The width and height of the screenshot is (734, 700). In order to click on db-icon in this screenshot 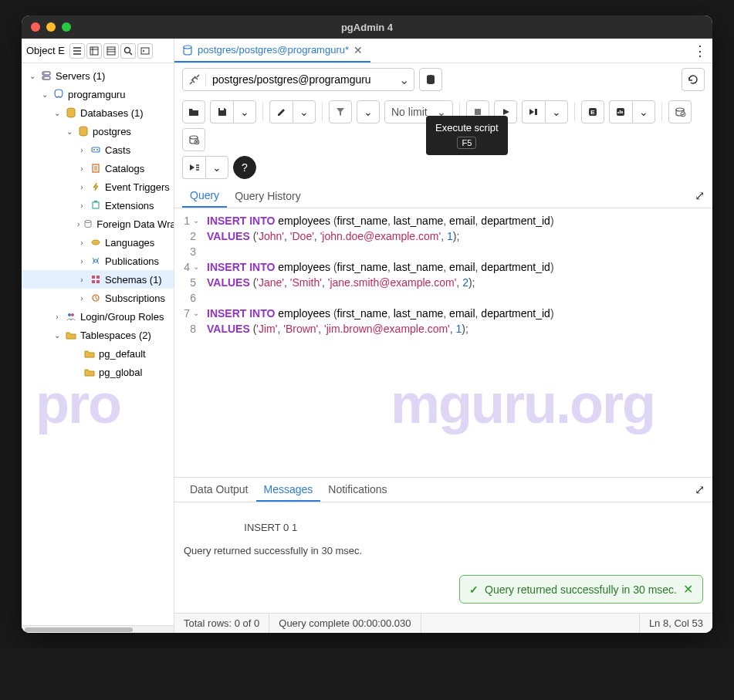, I will do `click(71, 113)`.